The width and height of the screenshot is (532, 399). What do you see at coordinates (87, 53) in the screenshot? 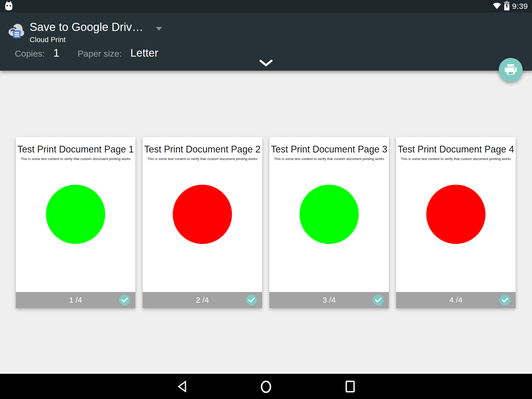
I see `print-options-summary: Copies: 1 Paper size: Letter` at bounding box center [87, 53].